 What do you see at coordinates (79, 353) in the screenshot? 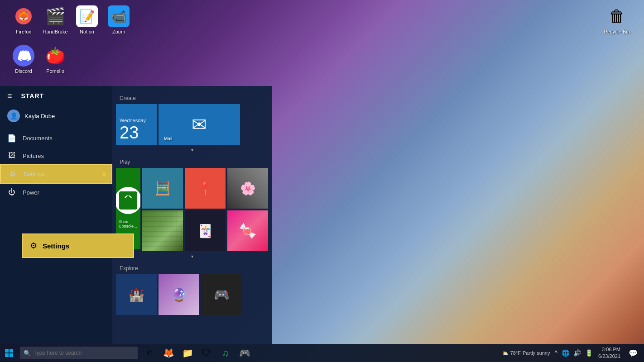
I see `taskbar-search: 🔍` at bounding box center [79, 353].